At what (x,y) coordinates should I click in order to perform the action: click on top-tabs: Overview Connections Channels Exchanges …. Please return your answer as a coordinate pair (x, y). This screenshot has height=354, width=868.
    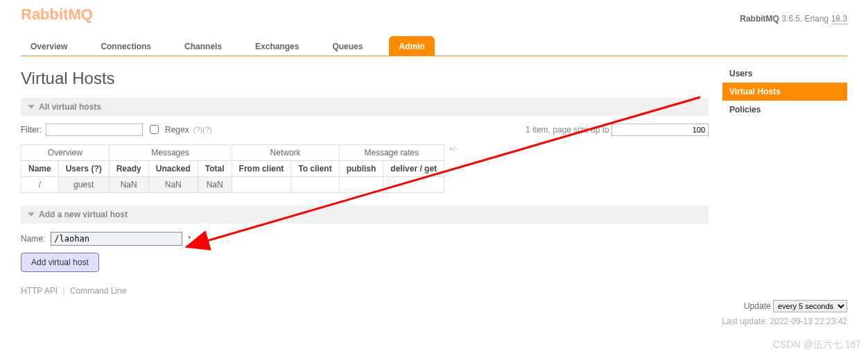
    Looking at the image, I should click on (434, 46).